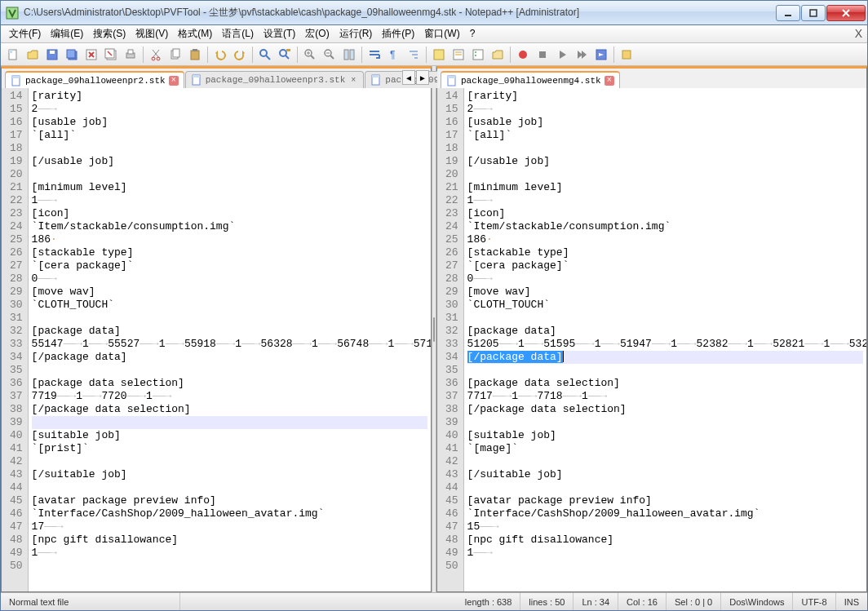 The width and height of the screenshot is (868, 611). Describe the element at coordinates (156, 55) in the screenshot. I see `cut-icon` at that location.